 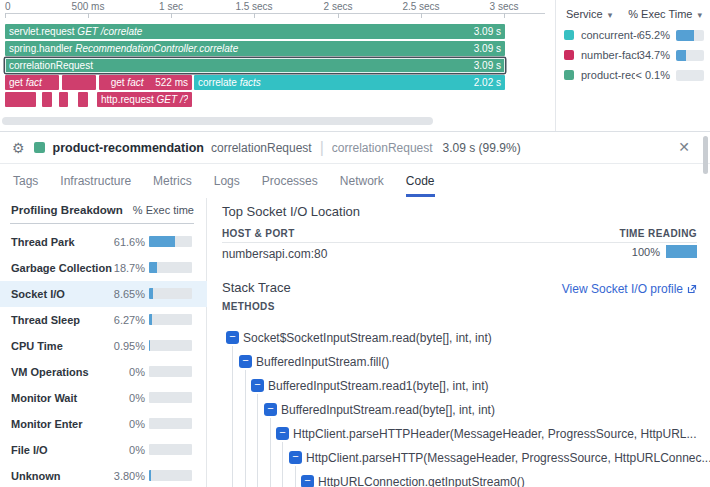 What do you see at coordinates (240, 66) in the screenshot?
I see `span-label: correlationRequest` at bounding box center [240, 66].